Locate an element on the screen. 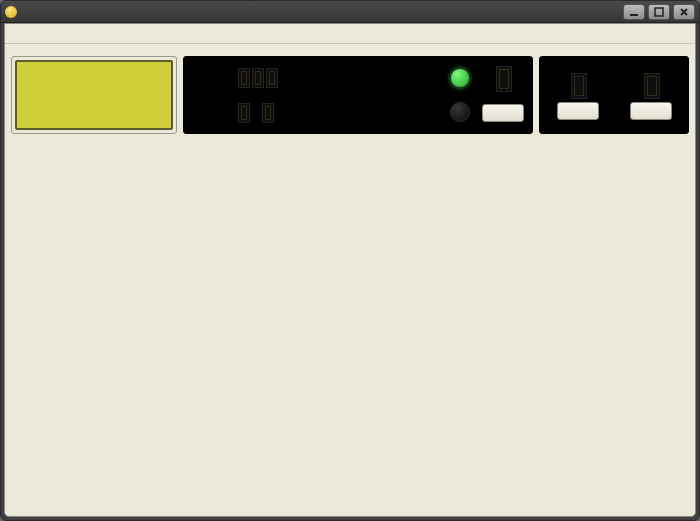  sequencer-panel is located at coordinates (358, 95).